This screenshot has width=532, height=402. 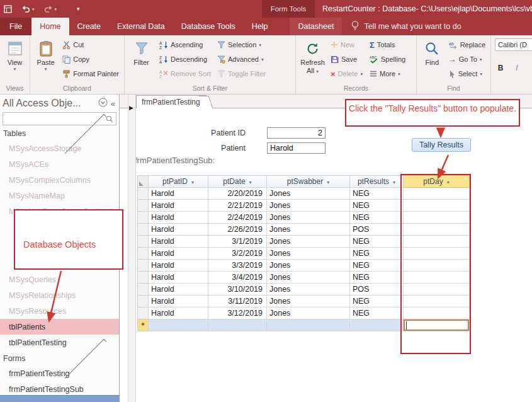 What do you see at coordinates (437, 181) in the screenshot?
I see `column-header-ptDay: ptDay▾` at bounding box center [437, 181].